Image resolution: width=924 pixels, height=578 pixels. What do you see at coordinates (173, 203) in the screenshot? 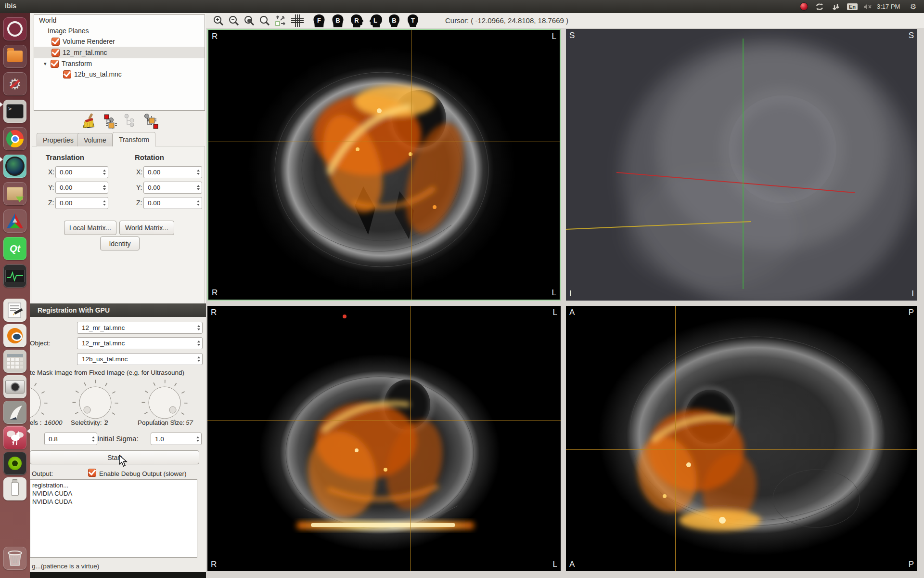
I see `rotation-z-input: 0.00` at bounding box center [173, 203].